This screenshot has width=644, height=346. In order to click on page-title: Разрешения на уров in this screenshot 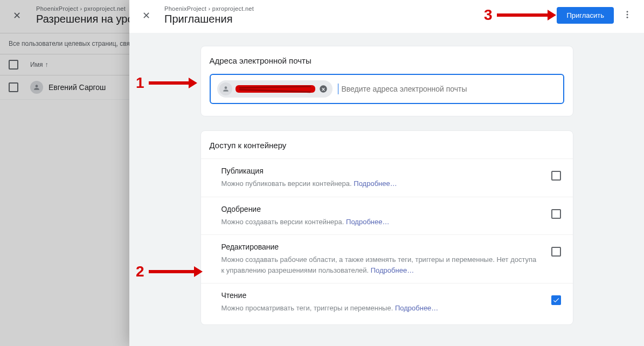, I will do `click(87, 19)`.